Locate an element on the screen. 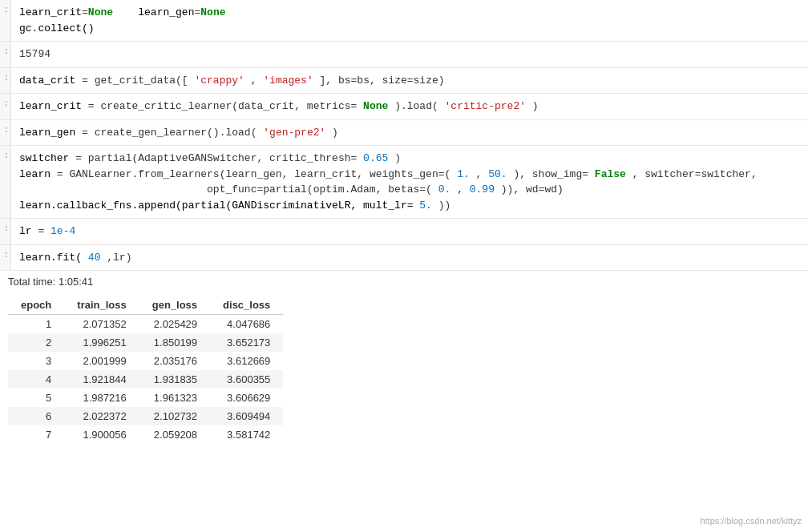 Image resolution: width=808 pixels, height=532 pixels. table-cell: 5 is located at coordinates (36, 397).